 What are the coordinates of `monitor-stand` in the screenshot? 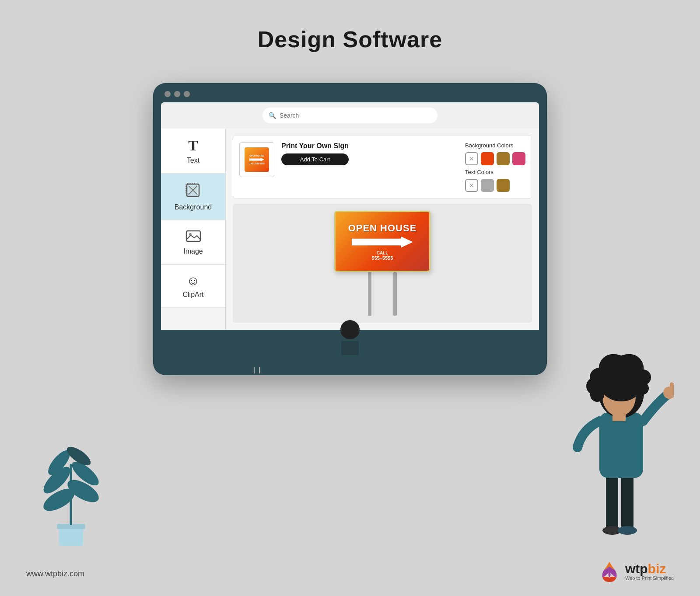 It's located at (350, 352).